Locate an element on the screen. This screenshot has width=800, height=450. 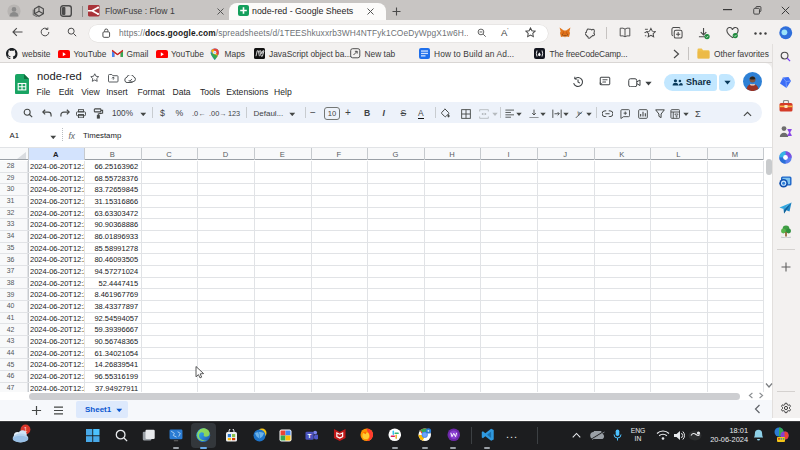
svg-text: T is located at coordinates (309, 434).